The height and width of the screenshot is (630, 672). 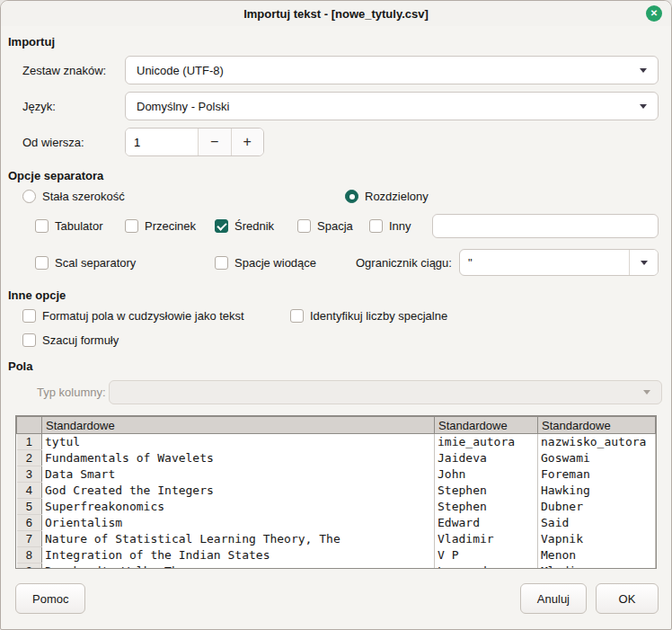 I want to click on checkbox-label: Formatuj pola w cudzysłowie jako tekst, so click(x=144, y=316).